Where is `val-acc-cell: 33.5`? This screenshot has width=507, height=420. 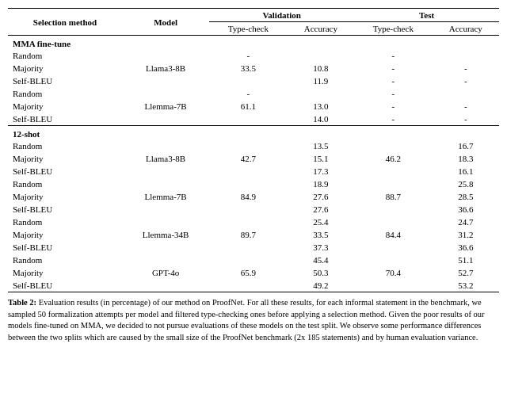
val-acc-cell: 33.5 is located at coordinates (321, 235).